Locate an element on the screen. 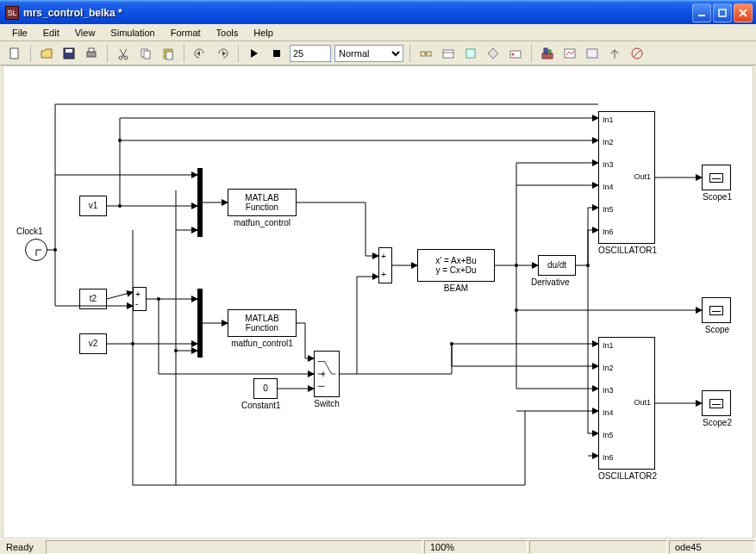 Image resolution: width=756 pixels, height=554 pixels. menu-tools: Tools is located at coordinates (228, 33).